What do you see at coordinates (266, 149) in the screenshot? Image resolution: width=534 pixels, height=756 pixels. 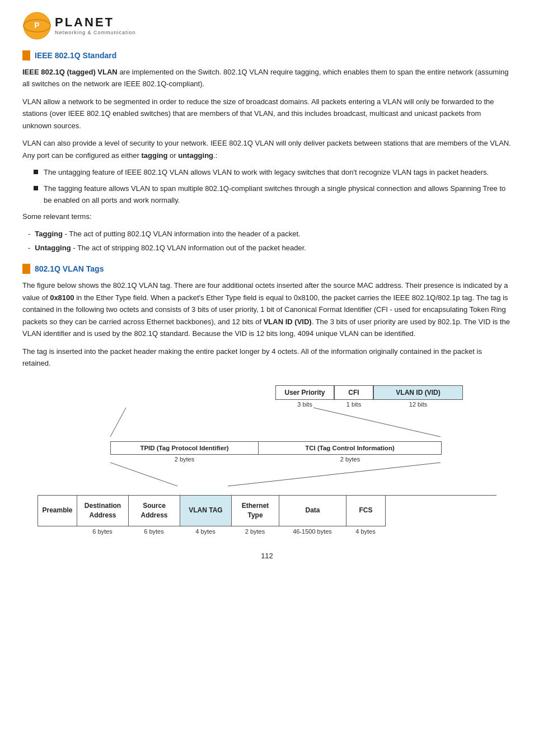 I see `section1-para3-prefix: VLAN can also provide a level of securit…` at bounding box center [266, 149].